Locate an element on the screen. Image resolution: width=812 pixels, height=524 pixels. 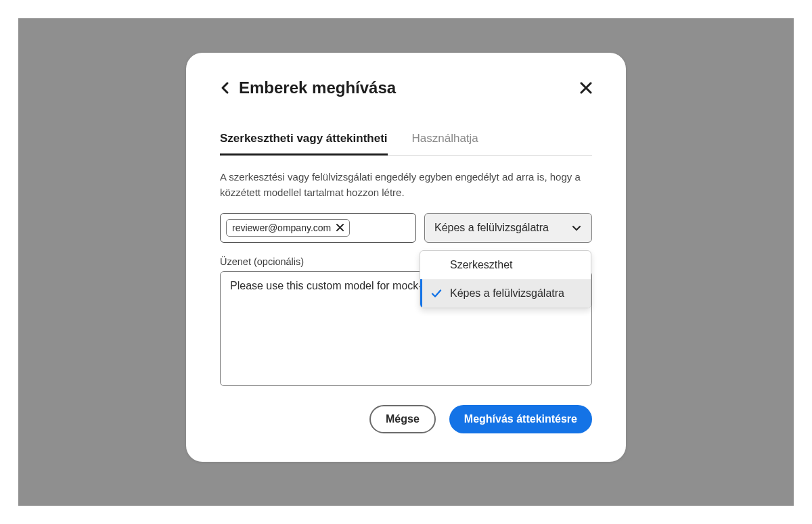
permission-option-can-review: Képes a felülvizsgálatra is located at coordinates (505, 293).